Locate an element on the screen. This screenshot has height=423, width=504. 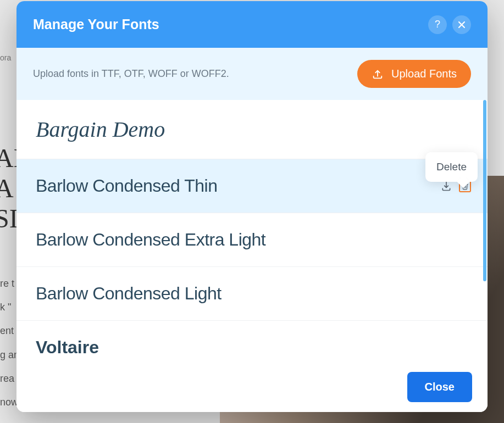
font-name-label: Barlow Condensed Extra Light is located at coordinates (151, 240).